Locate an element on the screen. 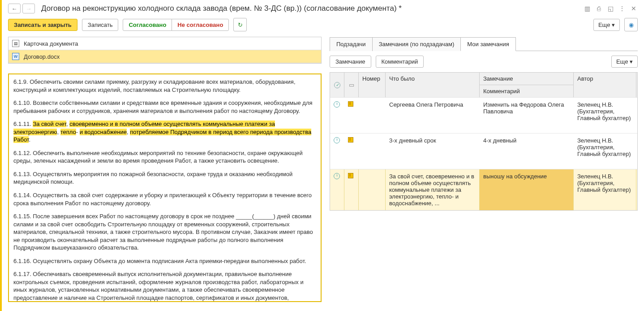  col-what: Что было is located at coordinates (433, 85).